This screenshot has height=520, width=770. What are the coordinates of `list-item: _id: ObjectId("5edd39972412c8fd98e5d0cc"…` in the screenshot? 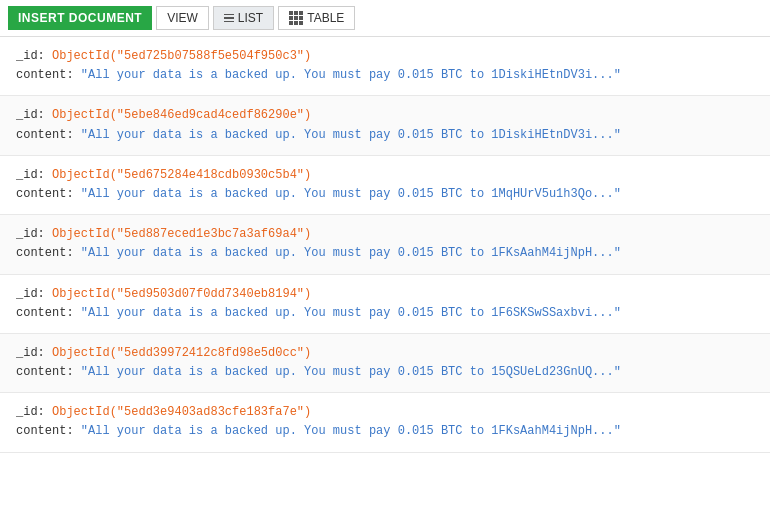 It's located at (385, 364).